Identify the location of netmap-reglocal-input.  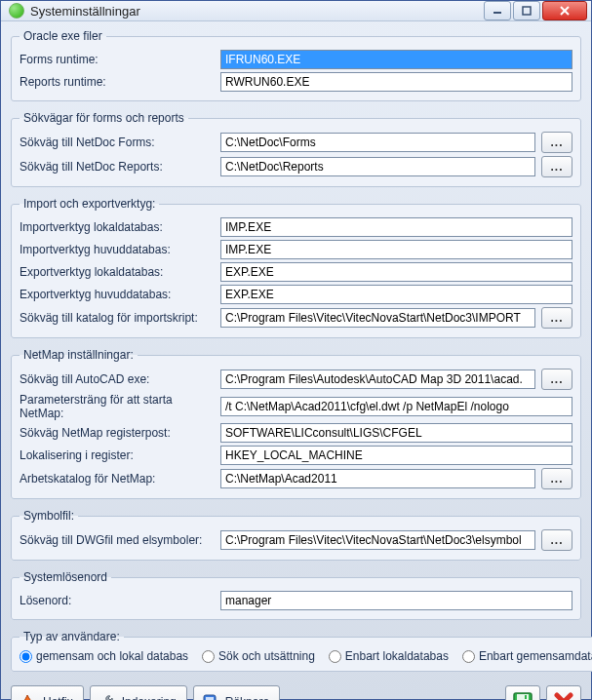
(396, 455).